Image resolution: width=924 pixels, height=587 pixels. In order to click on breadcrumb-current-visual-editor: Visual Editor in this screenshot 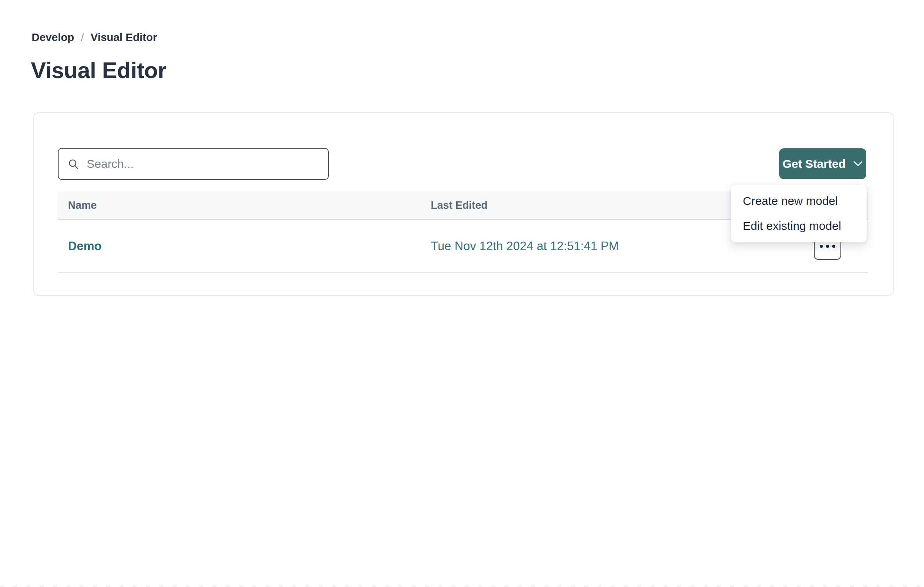, I will do `click(124, 37)`.